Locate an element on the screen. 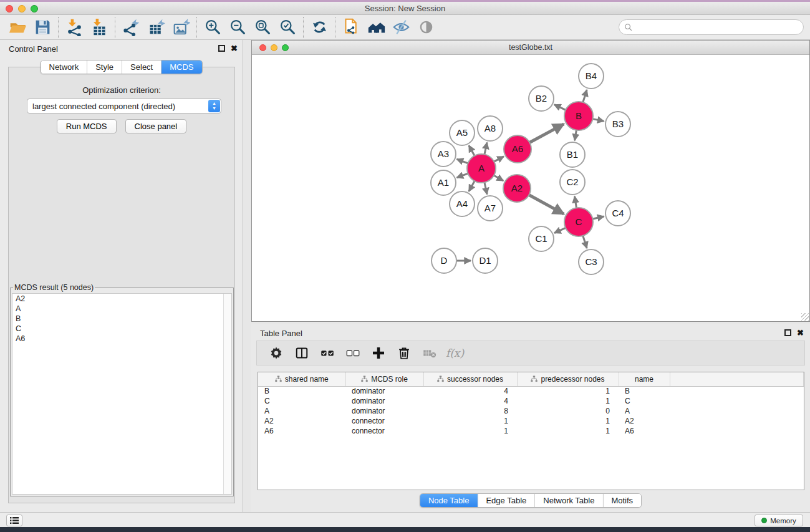  edge-A-A6 is located at coordinates (499, 159).